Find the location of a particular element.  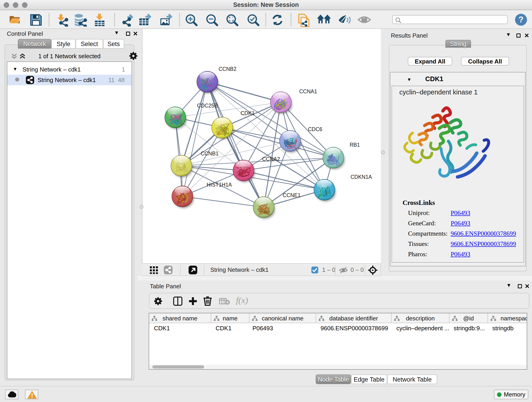

svg-text: CCNA1 is located at coordinates (308, 91).